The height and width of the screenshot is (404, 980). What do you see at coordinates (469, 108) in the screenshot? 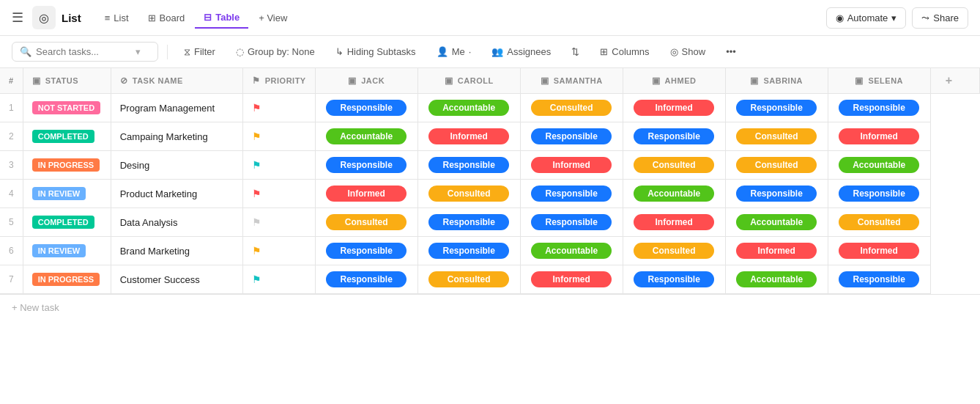
I see `role-badge-caroll: Accountable` at bounding box center [469, 108].